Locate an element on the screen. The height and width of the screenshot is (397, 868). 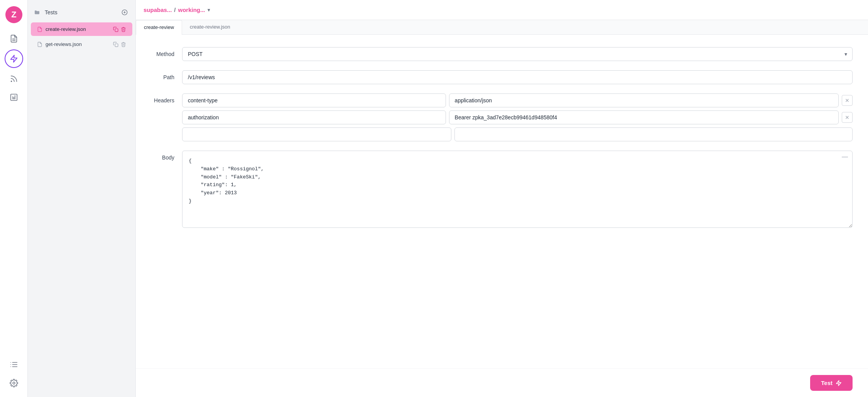
tab-create-review: create-review is located at coordinates (159, 27).